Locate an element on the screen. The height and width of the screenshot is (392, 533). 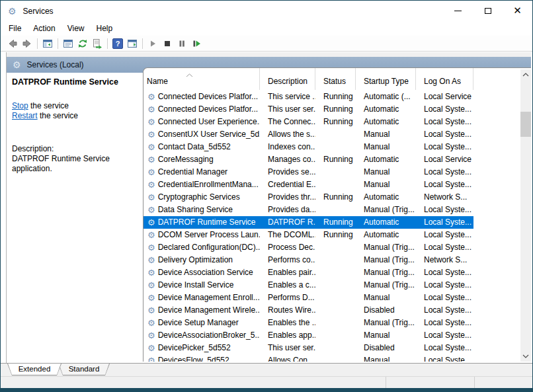
table-row: ⚙Connected Devices Platfor...This servic… is located at coordinates (308, 97).